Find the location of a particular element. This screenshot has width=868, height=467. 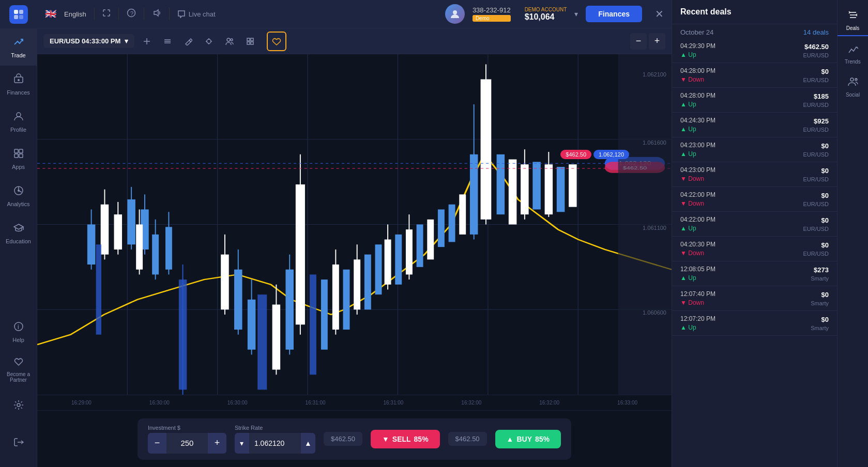

strike-rate-input is located at coordinates (275, 443).